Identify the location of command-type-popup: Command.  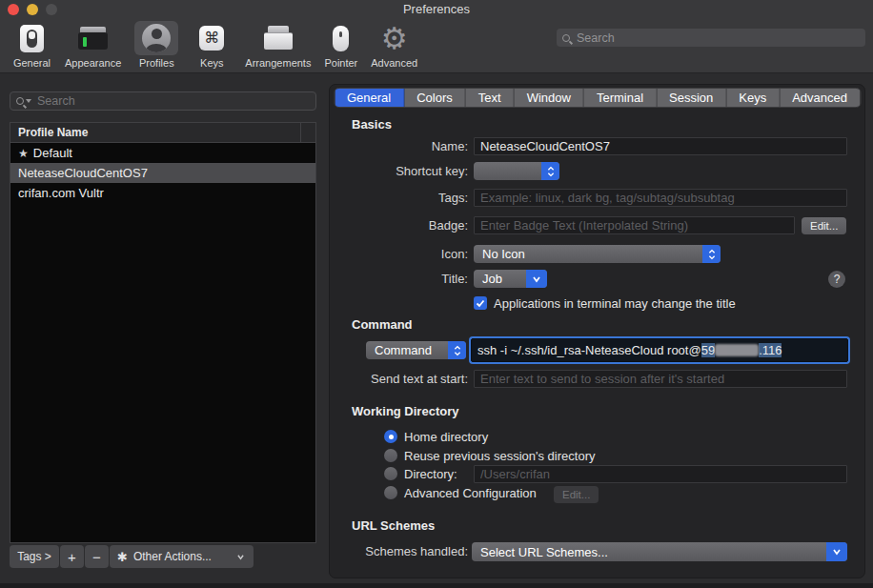
(416, 351).